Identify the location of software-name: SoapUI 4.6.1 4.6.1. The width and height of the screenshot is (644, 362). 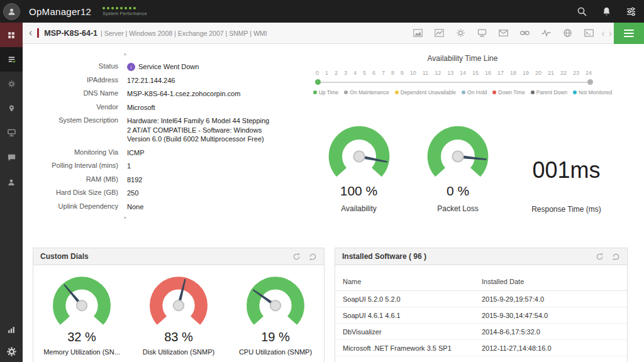
(413, 315).